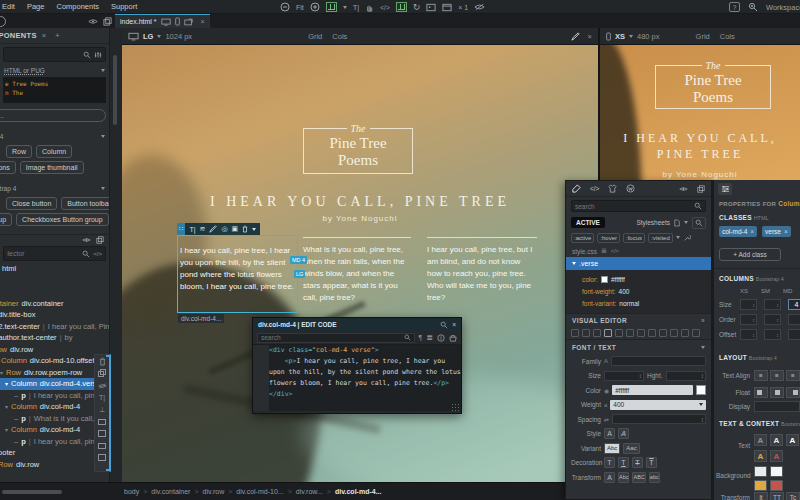  Describe the element at coordinates (170, 492) in the screenshot. I see `breadcrumb-item: div.container` at that location.